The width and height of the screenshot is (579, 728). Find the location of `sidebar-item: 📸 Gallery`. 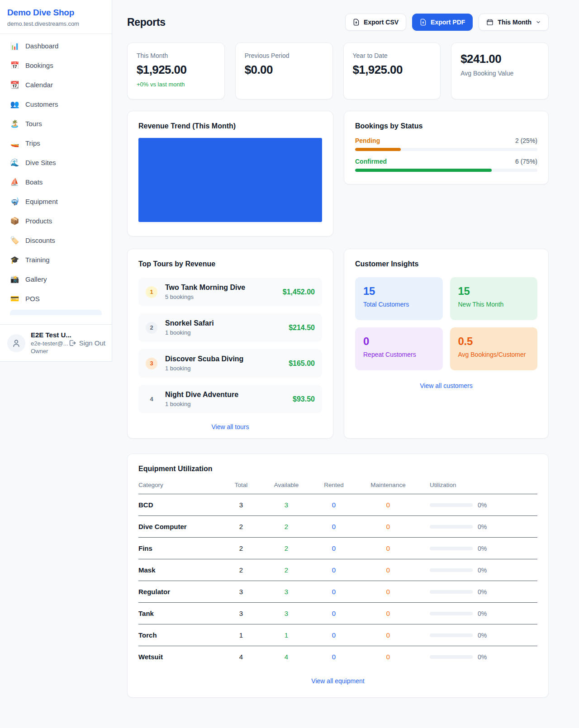

sidebar-item: 📸 Gallery is located at coordinates (56, 279).